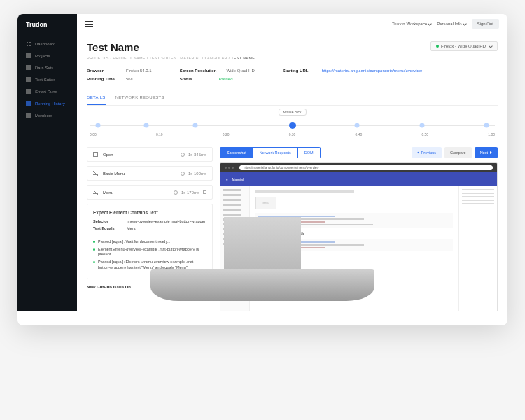 This screenshot has height=420, width=525. Describe the element at coordinates (276, 153) in the screenshot. I see `seg-network: Network Requests` at that location.